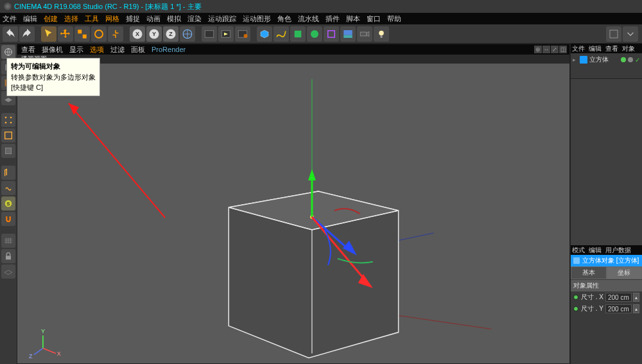 The height and width of the screenshot is (364, 642). I want to click on visibility-dot-icon, so click(623, 60).